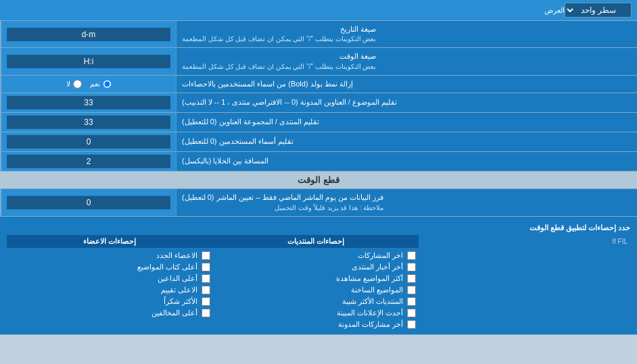 The image size is (637, 364). I want to click on cb-top-violators-check, so click(206, 313).